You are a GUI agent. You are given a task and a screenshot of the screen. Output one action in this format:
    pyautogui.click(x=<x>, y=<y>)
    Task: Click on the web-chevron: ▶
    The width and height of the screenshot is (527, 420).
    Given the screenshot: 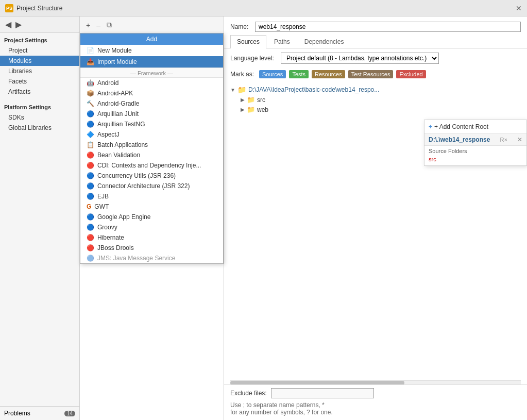 What is the action you would take?
    pyautogui.click(x=243, y=109)
    